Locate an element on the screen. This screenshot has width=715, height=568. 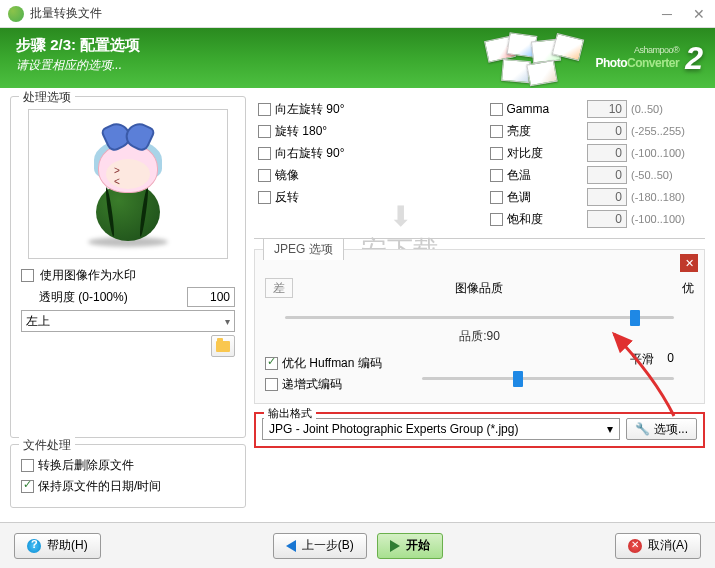
help-button: 帮助(H) is located at coordinates (58, 546).